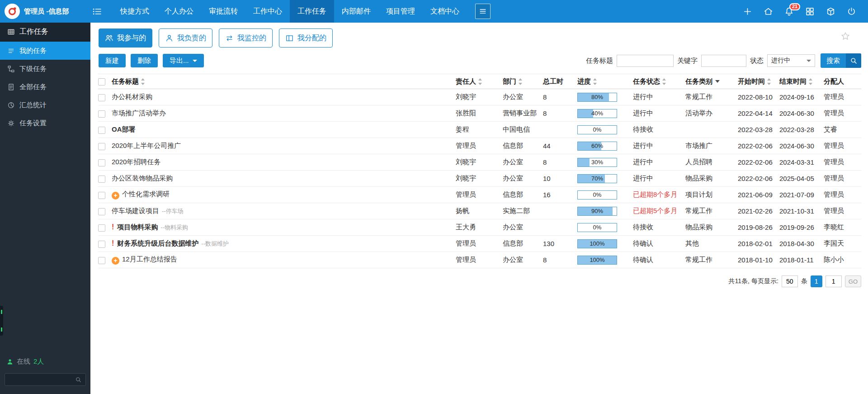  Describe the element at coordinates (268, 11) in the screenshot. I see `topbar-menu-item: 工作中心` at that location.